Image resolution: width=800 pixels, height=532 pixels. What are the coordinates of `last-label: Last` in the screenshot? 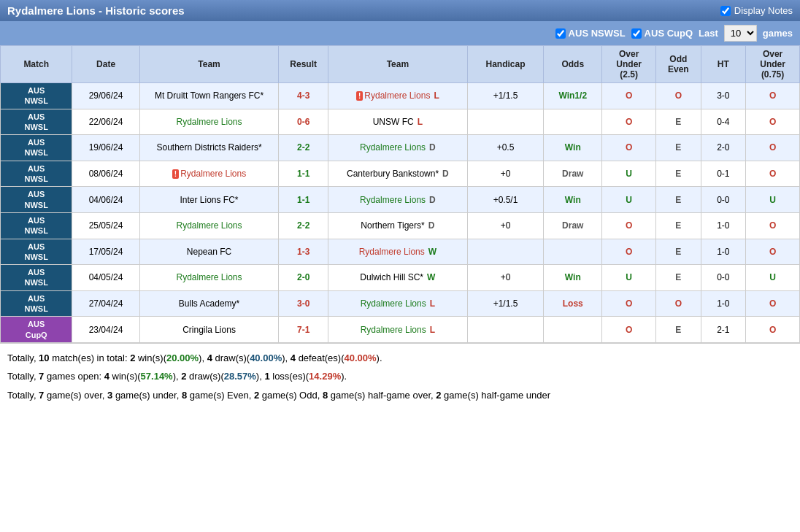 It's located at (708, 34).